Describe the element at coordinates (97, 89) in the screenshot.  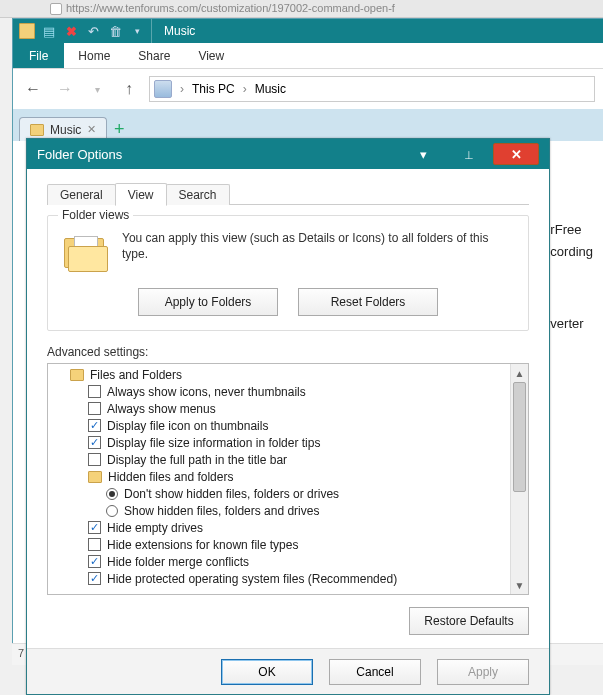
I see `recent-dropdown-icon: ▾` at that location.